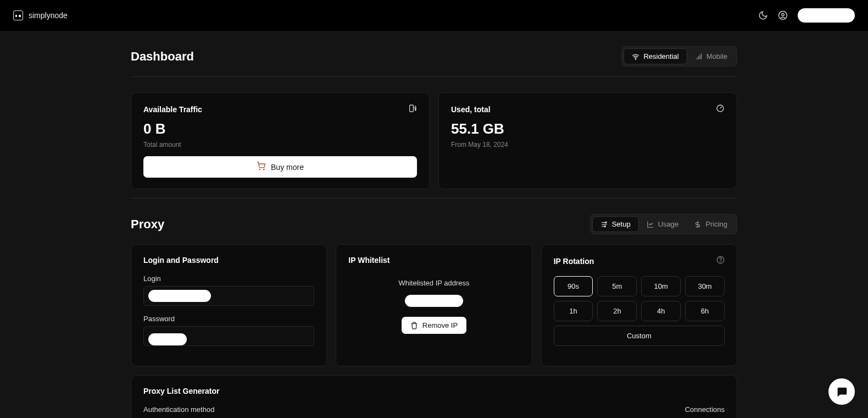  What do you see at coordinates (711, 224) in the screenshot?
I see `tab-pricing: Pricing` at bounding box center [711, 224].